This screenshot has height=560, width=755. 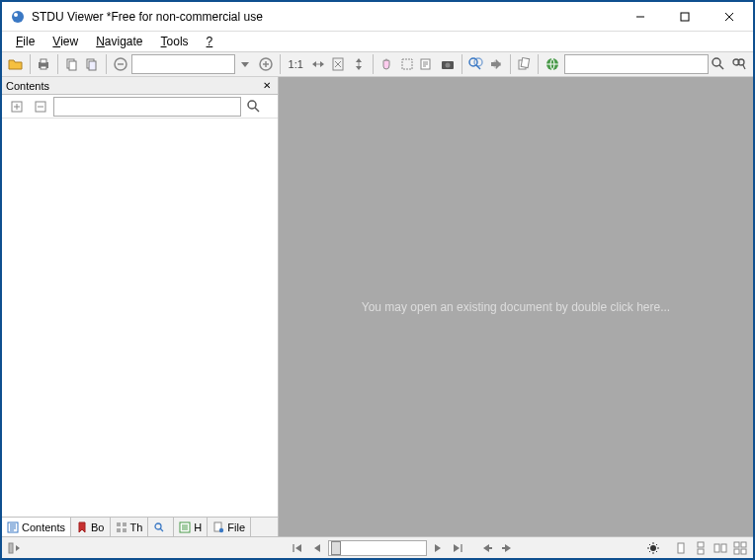 What do you see at coordinates (82, 527) in the screenshot?
I see `bookmark-icon` at bounding box center [82, 527].